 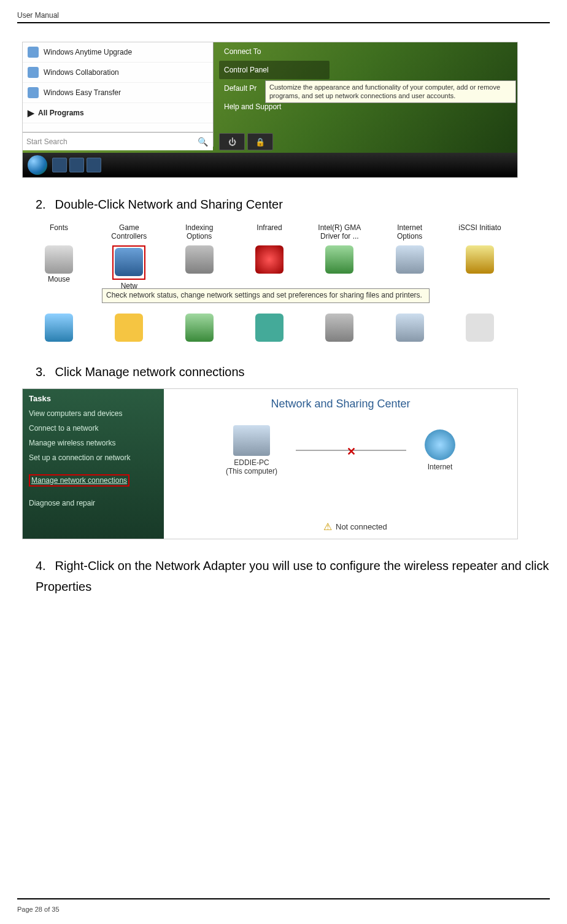 What do you see at coordinates (59, 232) in the screenshot?
I see `cp-item: Fonts` at bounding box center [59, 232].